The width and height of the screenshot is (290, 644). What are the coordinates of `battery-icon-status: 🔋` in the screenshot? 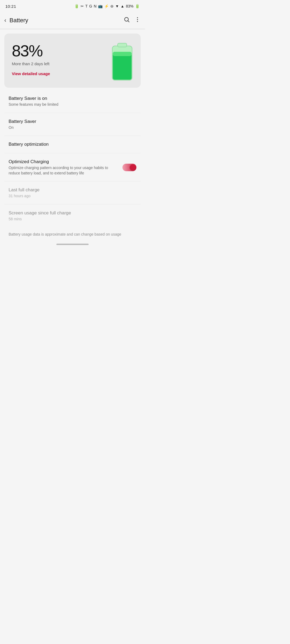 It's located at (137, 6).